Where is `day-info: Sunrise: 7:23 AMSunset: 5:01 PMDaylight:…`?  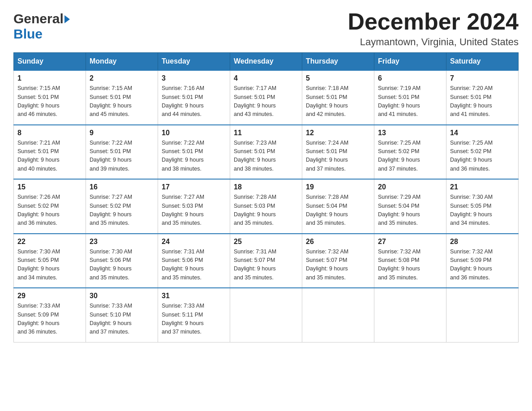 day-info: Sunrise: 7:23 AMSunset: 5:01 PMDaylight:… is located at coordinates (266, 156).